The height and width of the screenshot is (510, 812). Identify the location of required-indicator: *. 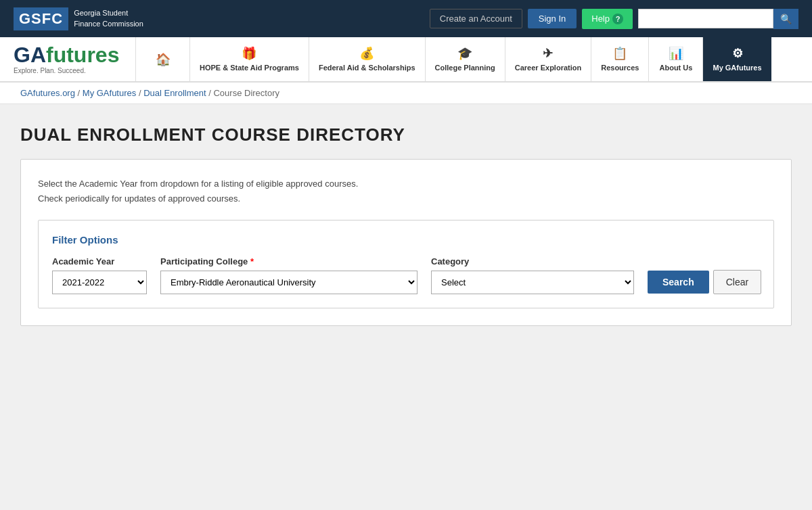
(252, 261).